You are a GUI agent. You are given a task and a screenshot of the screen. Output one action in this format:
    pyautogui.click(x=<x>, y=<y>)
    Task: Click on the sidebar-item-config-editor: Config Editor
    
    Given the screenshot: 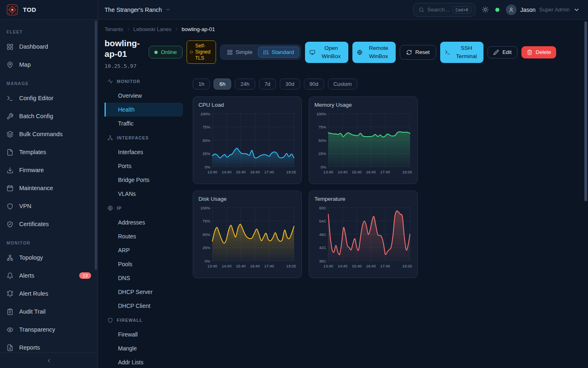 What is the action you would take?
    pyautogui.click(x=49, y=98)
    